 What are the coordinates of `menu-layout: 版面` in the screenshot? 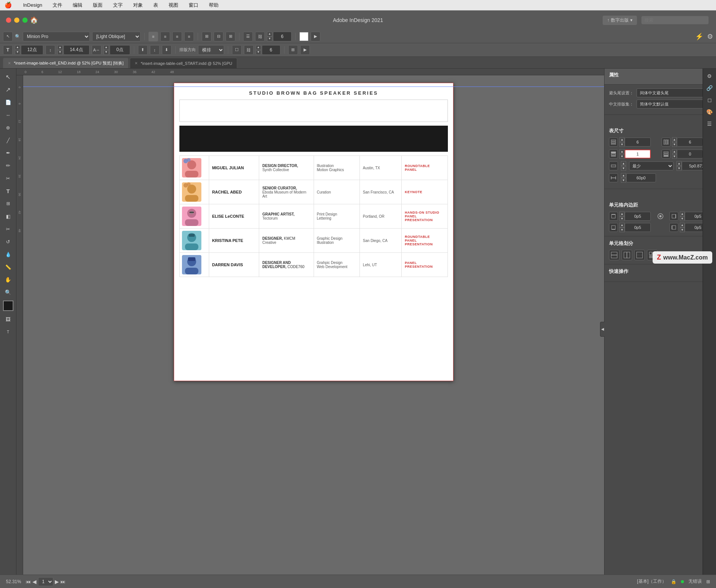 It's located at (98, 5).